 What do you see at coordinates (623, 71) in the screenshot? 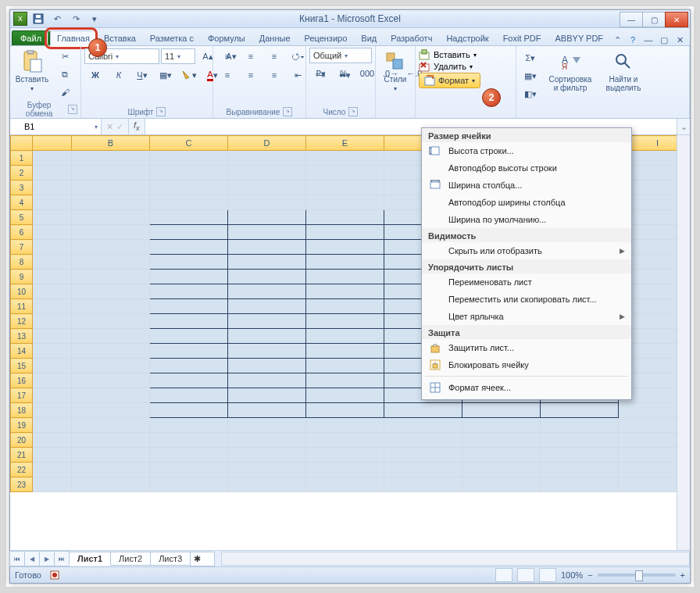
I see `find-select-button: Найти и выделить` at bounding box center [623, 71].